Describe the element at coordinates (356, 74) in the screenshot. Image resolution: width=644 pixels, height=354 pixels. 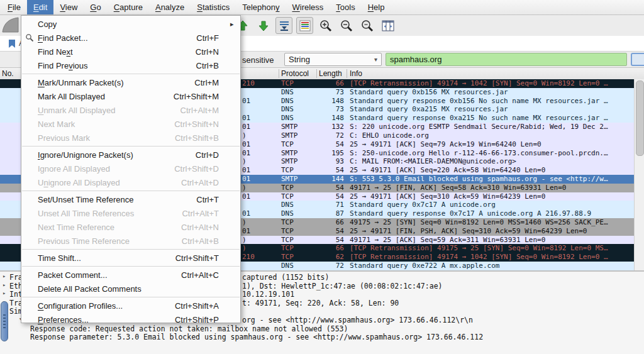
I see `column-header-info: Info` at that location.